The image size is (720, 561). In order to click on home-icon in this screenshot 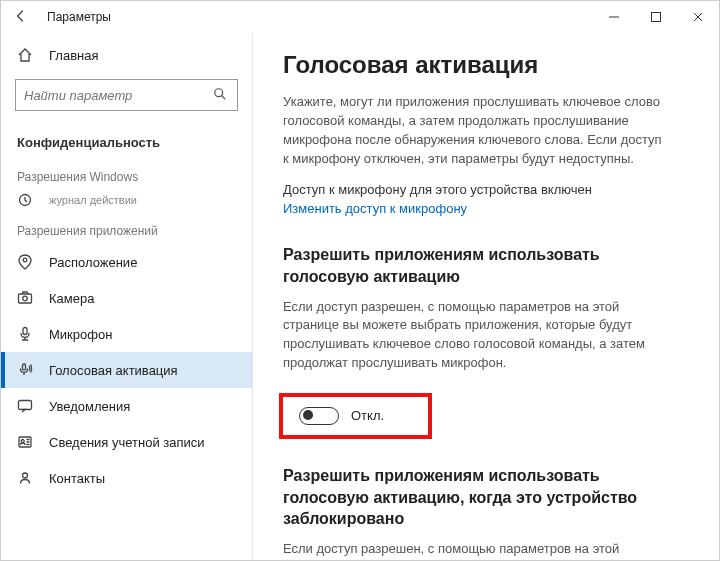, I will do `click(25, 55)`.